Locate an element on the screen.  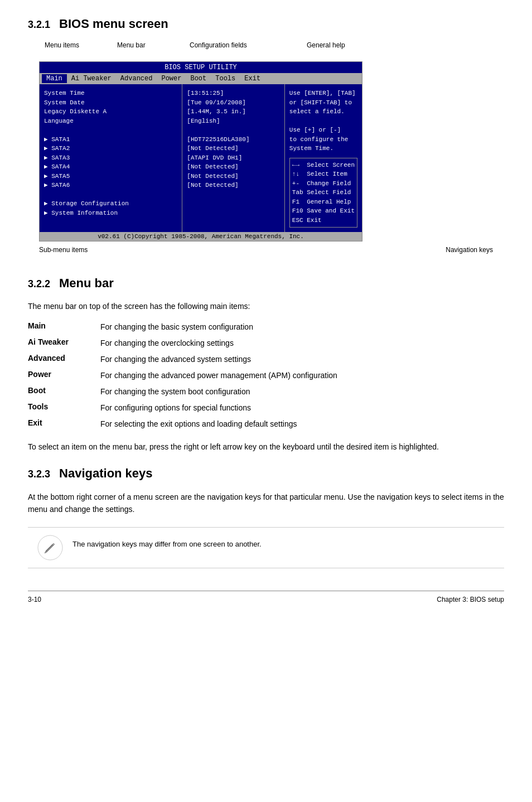
chapter-label: Chapter 3: BIOS setup is located at coordinates (471, 600).